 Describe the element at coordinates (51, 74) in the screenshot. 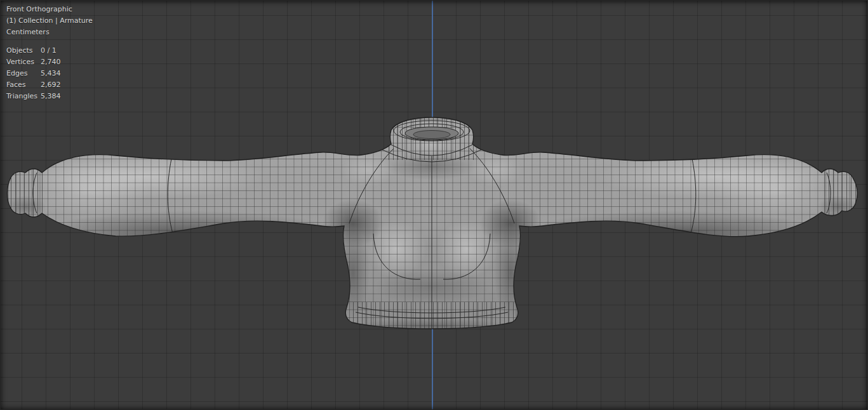

I see `stat-value: 5,434` at that location.